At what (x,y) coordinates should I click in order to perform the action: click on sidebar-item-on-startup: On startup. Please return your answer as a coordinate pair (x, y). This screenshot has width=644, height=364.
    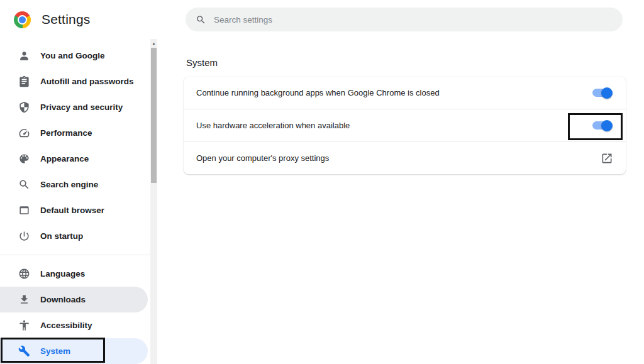
    Looking at the image, I should click on (74, 236).